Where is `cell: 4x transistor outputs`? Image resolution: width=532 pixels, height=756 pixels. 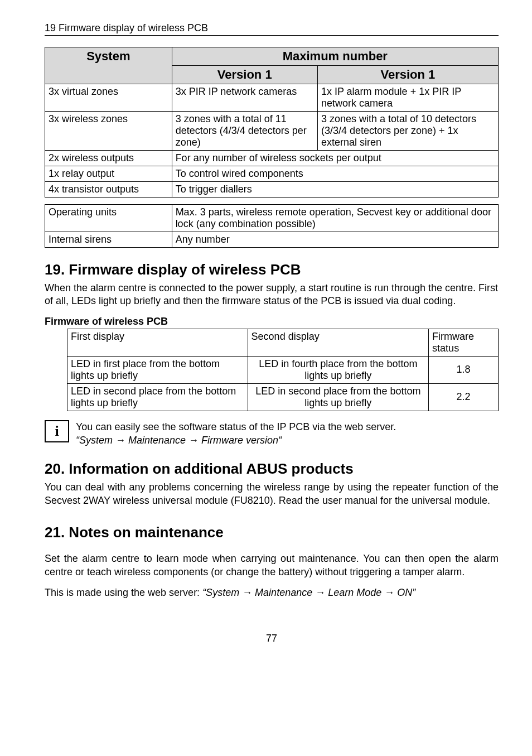 cell: 4x transistor outputs is located at coordinates (109, 190).